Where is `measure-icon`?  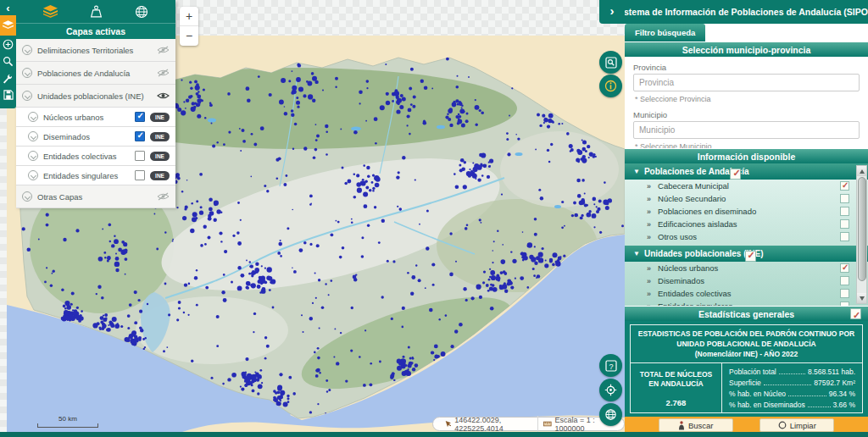
measure-icon is located at coordinates (97, 12).